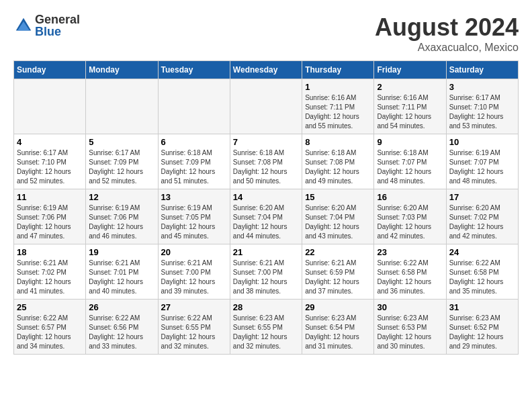 Image resolution: width=532 pixels, height=411 pixels. Describe the element at coordinates (482, 197) in the screenshot. I see `day-number: 17` at that location.